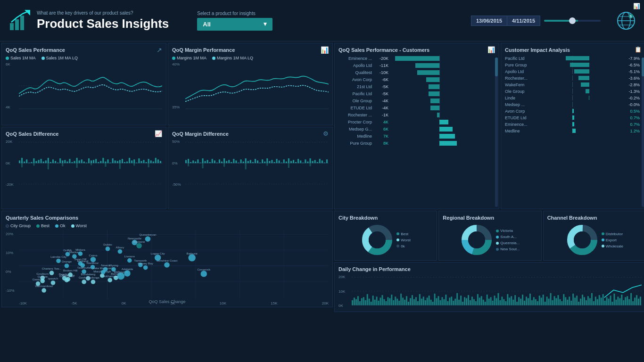  Describe the element at coordinates (496, 132) in the screenshot. I see `customers-scrollbar` at that location.